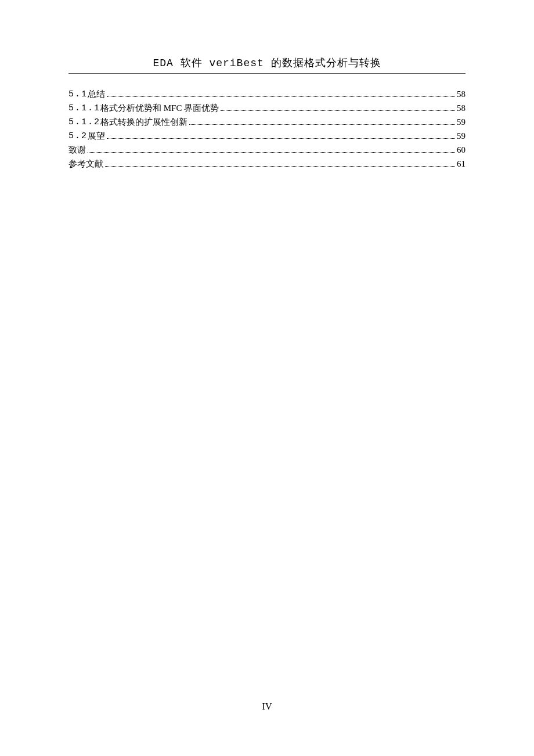 The image size is (534, 756). Describe the element at coordinates (267, 63) in the screenshot. I see `page-header-title: EDA 软件 veriBest 的数据格式分析与转换` at that location.